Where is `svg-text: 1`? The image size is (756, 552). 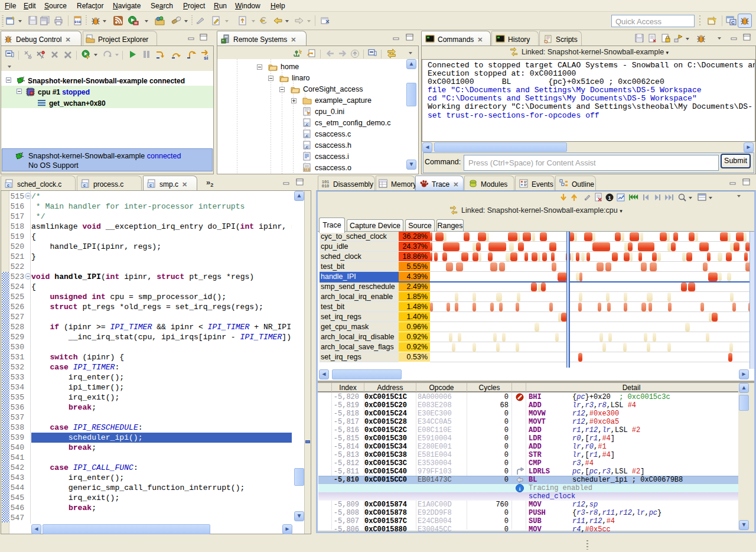
svg-text: 1 is located at coordinates (610, 198).